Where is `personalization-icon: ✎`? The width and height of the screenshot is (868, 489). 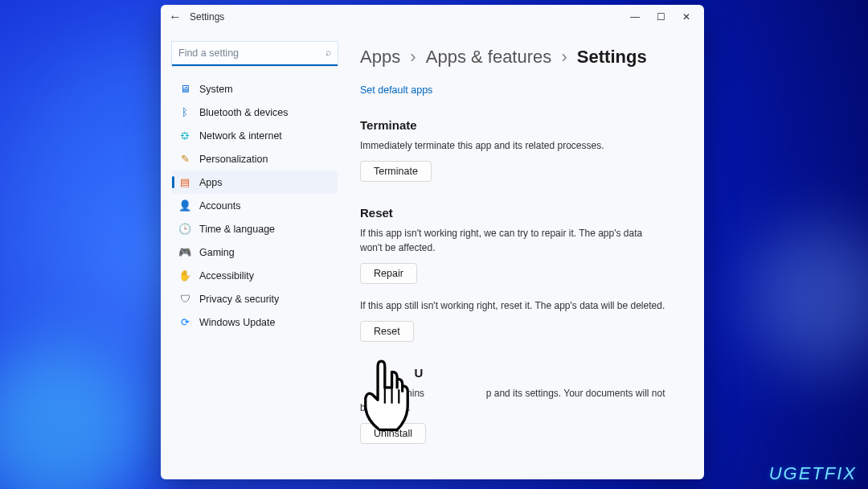
personalization-icon: ✎ is located at coordinates (185, 159).